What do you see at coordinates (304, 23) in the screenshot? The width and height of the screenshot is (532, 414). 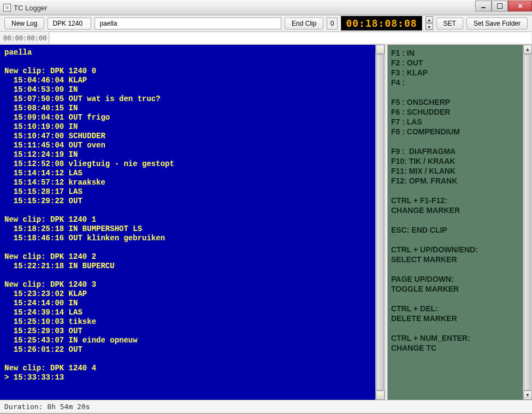 I see `end-clip-button: End Clip` at bounding box center [304, 23].